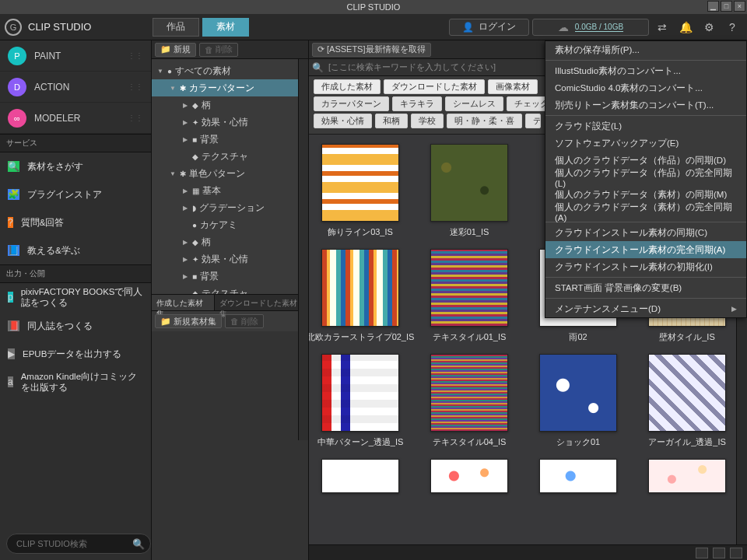  What do you see at coordinates (75, 383) in the screenshot?
I see `sidebar-output-item: a Amazon Kindle向けコミックを出版する` at bounding box center [75, 383].